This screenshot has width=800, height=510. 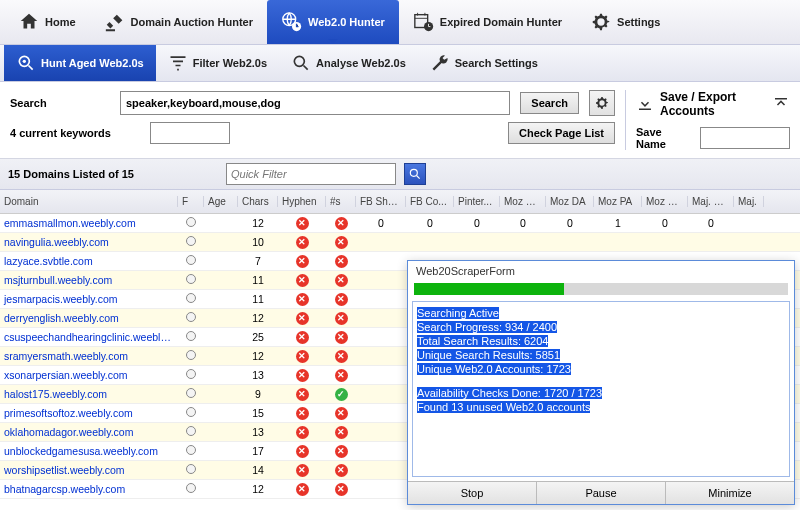 I want to click on chars-cell: 10, so click(x=258, y=242).